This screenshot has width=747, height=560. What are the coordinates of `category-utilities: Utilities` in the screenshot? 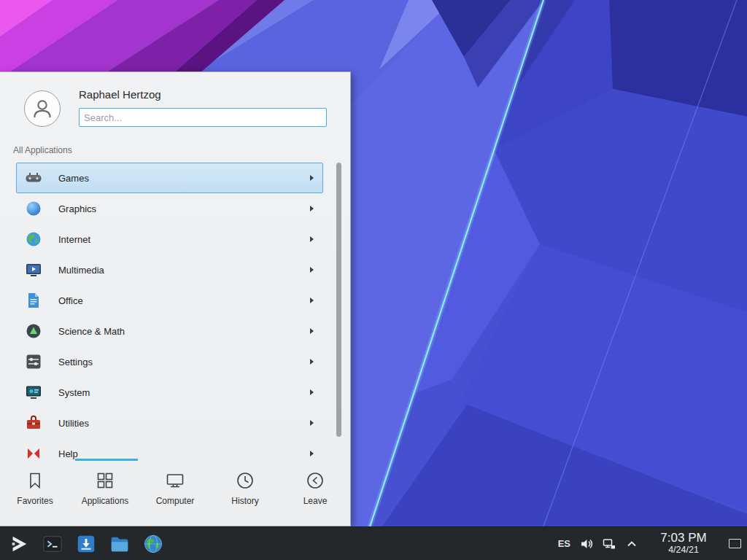 It's located at (169, 423).